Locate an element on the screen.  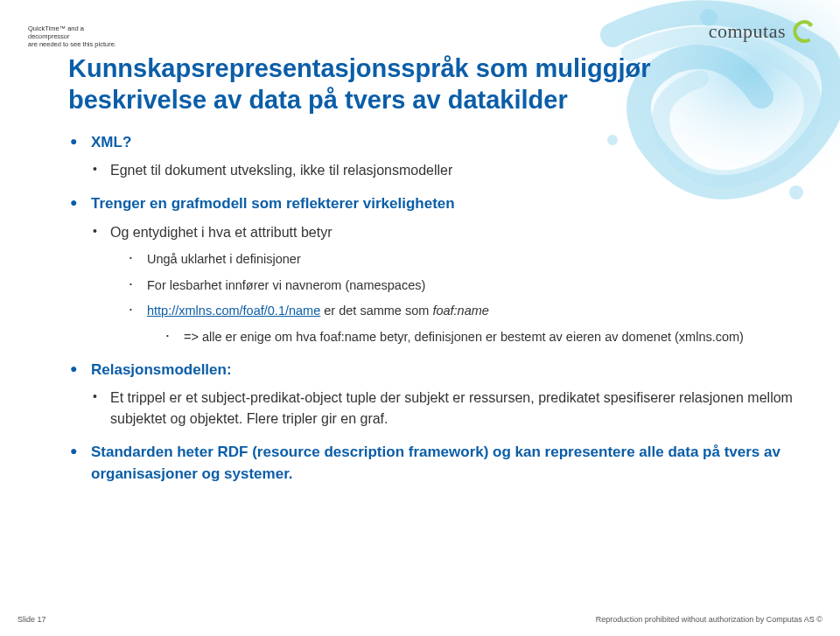
logo: computas is located at coordinates (762, 31).